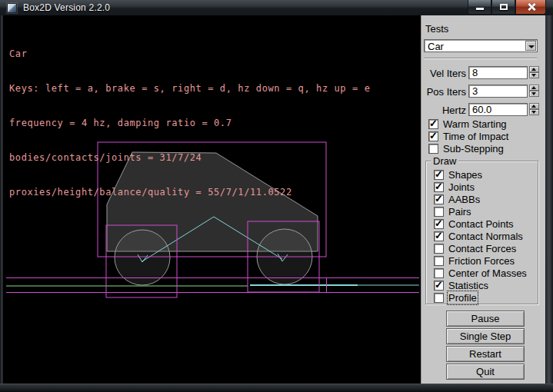  What do you see at coordinates (488, 274) in the screenshot?
I see `checkbox-label: Center of Masses` at bounding box center [488, 274].